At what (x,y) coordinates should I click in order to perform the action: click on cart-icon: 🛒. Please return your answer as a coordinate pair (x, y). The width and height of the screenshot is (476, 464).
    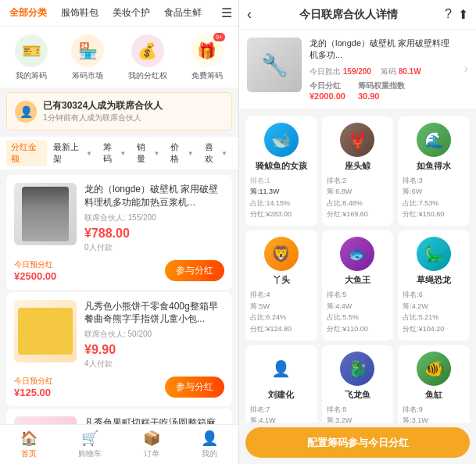
    Looking at the image, I should click on (90, 438).